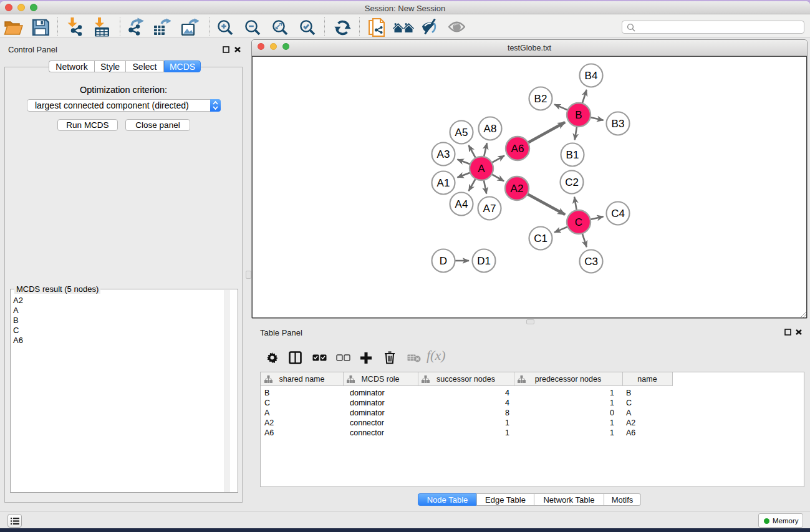  Describe the element at coordinates (591, 262) in the screenshot. I see `svg-text: C3` at that location.